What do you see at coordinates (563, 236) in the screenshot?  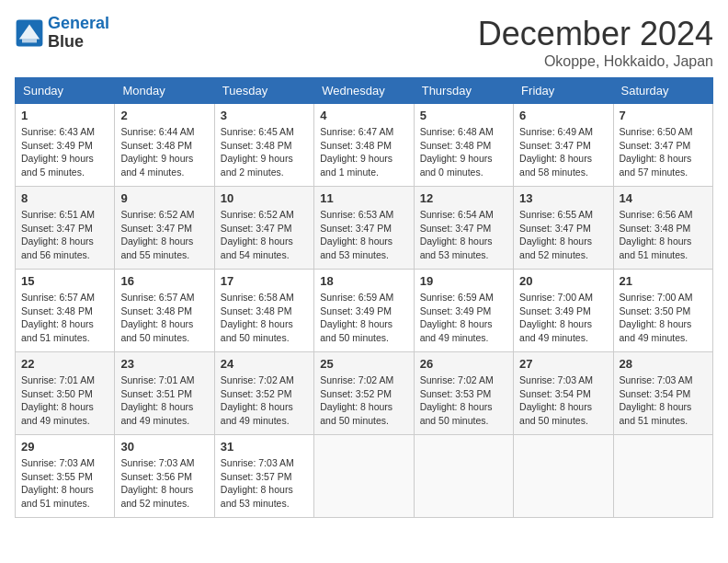 I see `day-info: Sunrise: 6:55 AM Sunset: 3:47 PM Dayligh…` at bounding box center [563, 236].